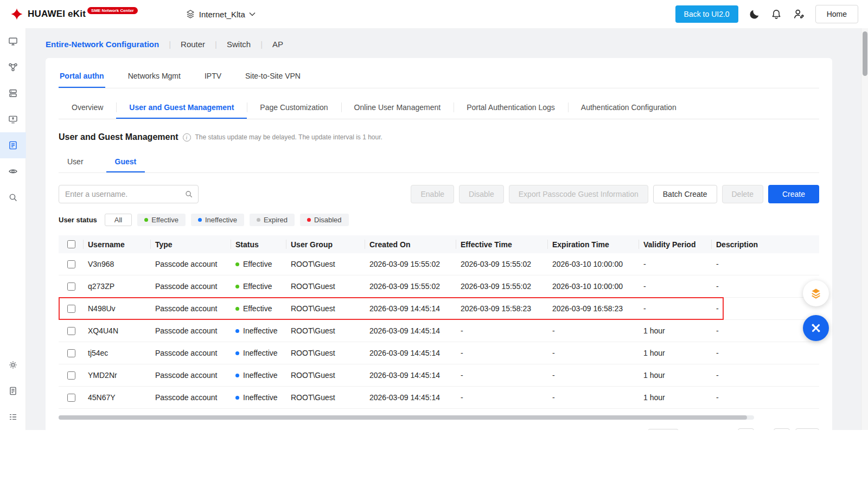 This screenshot has height=488, width=868. What do you see at coordinates (782, 429) in the screenshot?
I see `next-page-button: ›` at bounding box center [782, 429].